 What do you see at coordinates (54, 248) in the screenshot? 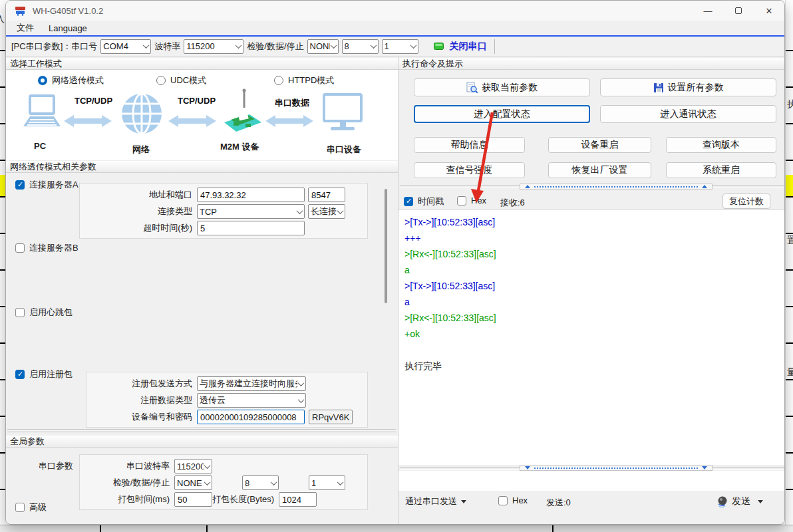
I see `server-b-label: 连接服务器B` at bounding box center [54, 248].